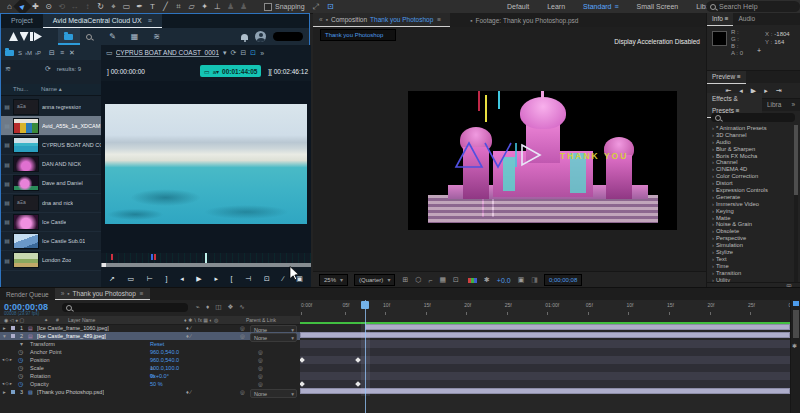  I want to click on marker-blue, so click(152, 257).